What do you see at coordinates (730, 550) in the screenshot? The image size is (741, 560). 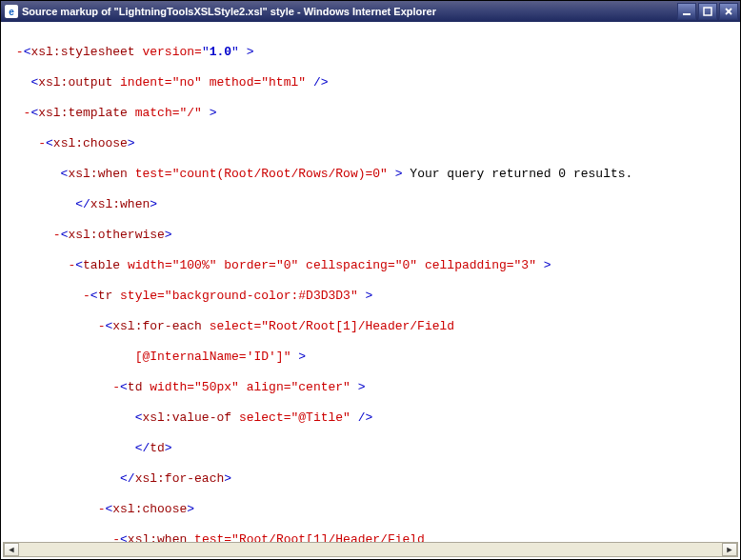 I see `scroll-right-icon: ►` at bounding box center [730, 550].